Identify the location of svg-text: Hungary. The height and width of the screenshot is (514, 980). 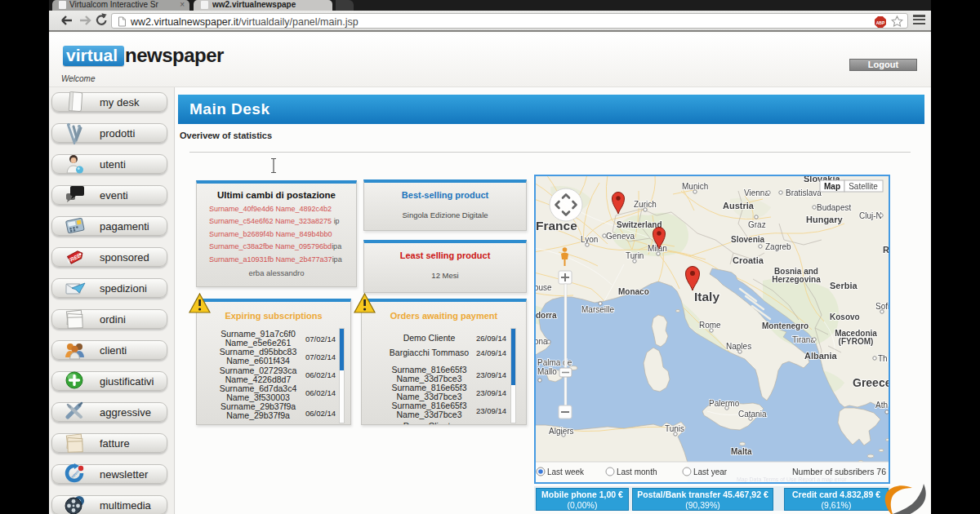
(825, 219).